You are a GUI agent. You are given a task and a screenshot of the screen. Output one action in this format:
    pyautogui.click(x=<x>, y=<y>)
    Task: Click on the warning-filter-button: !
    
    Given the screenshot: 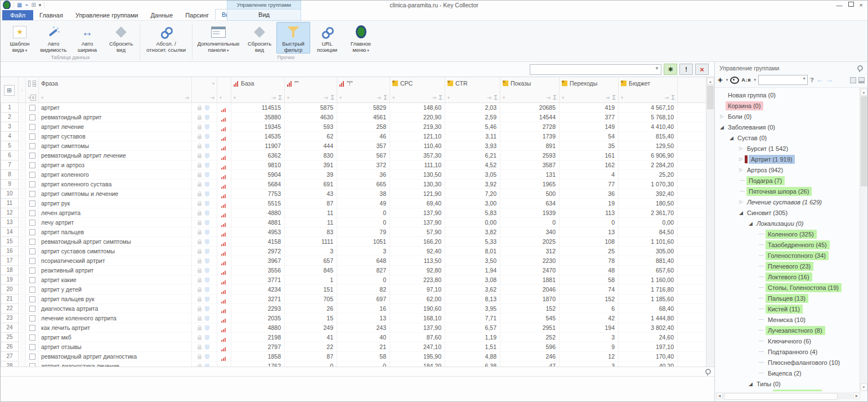 What is the action you would take?
    pyautogui.click(x=686, y=69)
    